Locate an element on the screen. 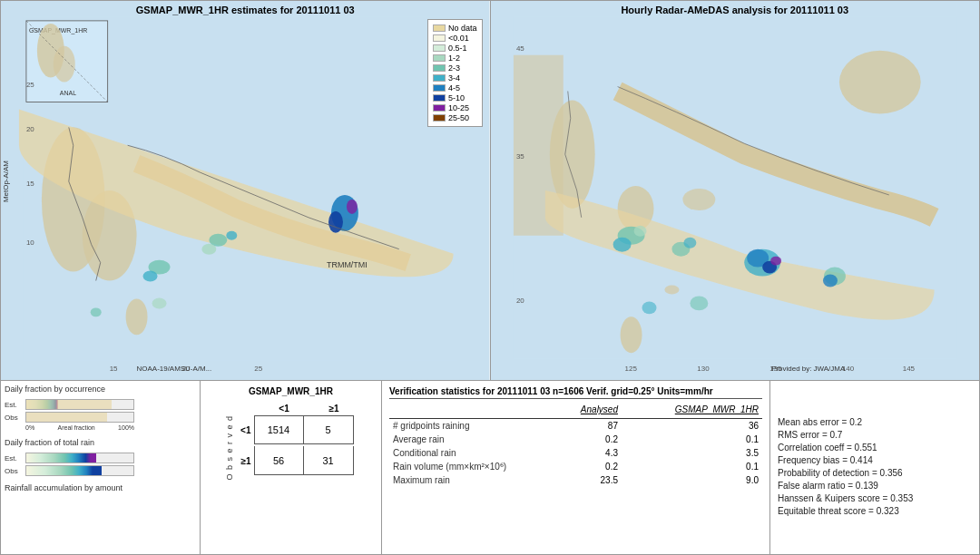 Image resolution: width=980 pixels, height=555 pixels. right-map-title: Hourly Radar-AMeDAS analysis for 2011101… is located at coordinates (735, 10).